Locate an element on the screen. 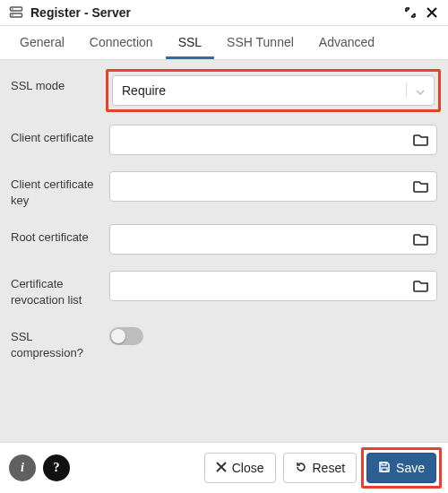 Image resolution: width=448 pixels, height=493 pixels. root-cert-input is located at coordinates (266, 239).